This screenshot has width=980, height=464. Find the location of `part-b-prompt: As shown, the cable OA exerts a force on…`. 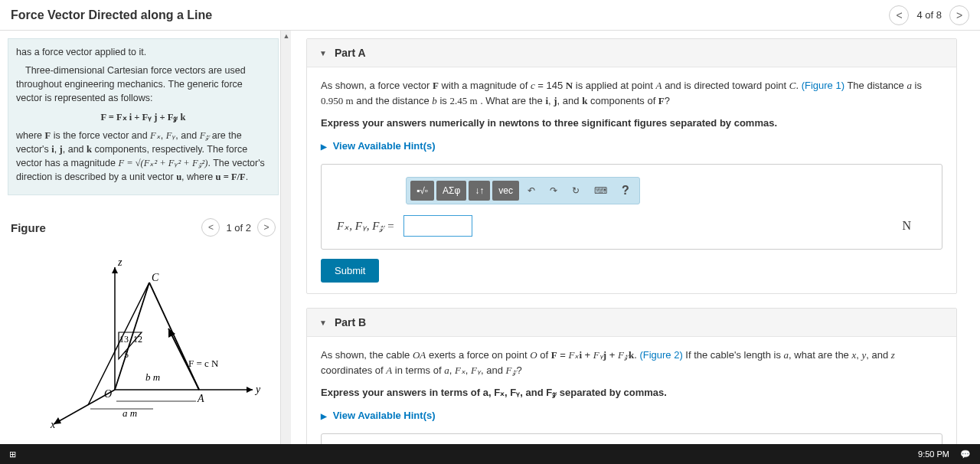

part-b-prompt: As shown, the cable OA exerts a force on… is located at coordinates (632, 363).